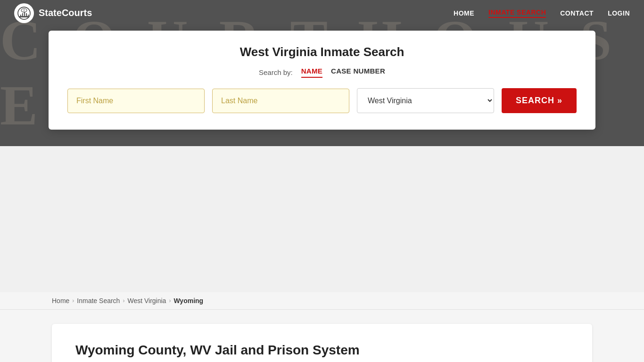 The height and width of the screenshot is (362, 644). What do you see at coordinates (124, 301) in the screenshot?
I see `breadcrumb-sep-2: ›` at bounding box center [124, 301].